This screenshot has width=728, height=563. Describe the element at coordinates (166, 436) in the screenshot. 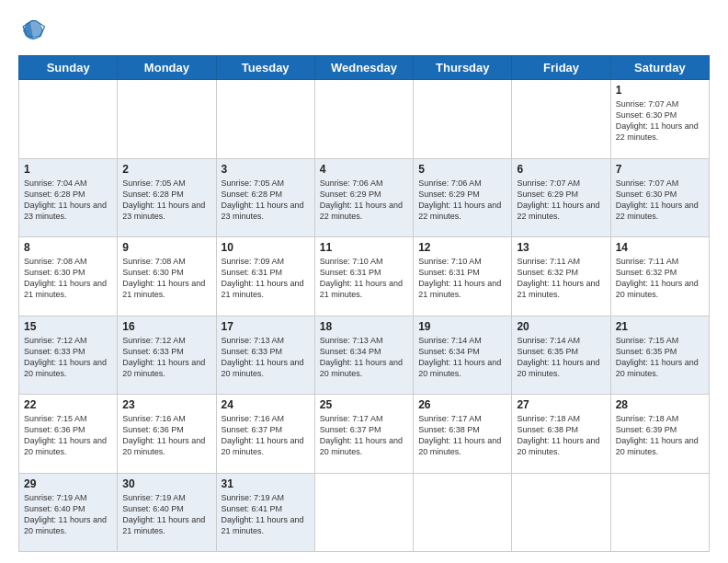

I see `day-info: Sunrise: 7:16 AMSunset: 6:36 PMDaylight:…` at that location.